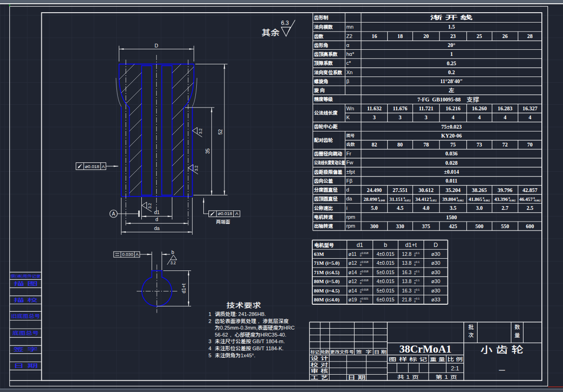  I want to click on craft-date-label: 日 期, so click(356, 377).